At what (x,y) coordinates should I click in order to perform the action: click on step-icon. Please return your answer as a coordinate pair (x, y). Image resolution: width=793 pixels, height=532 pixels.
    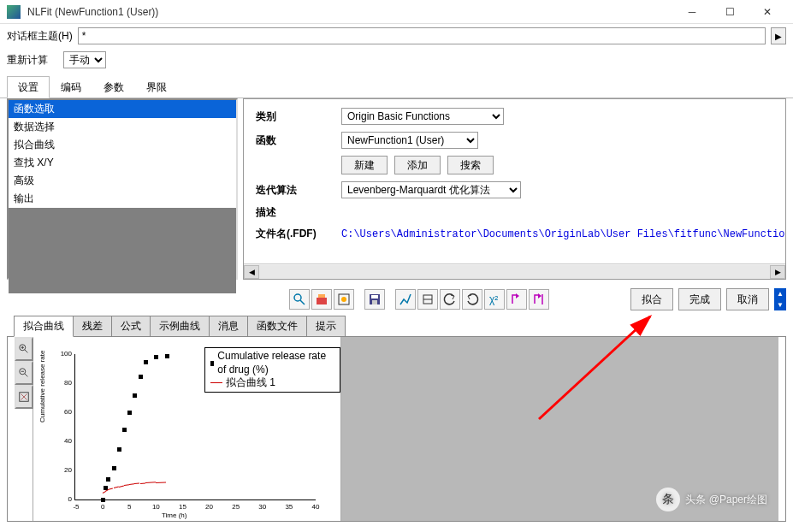
    Looking at the image, I should click on (517, 299).